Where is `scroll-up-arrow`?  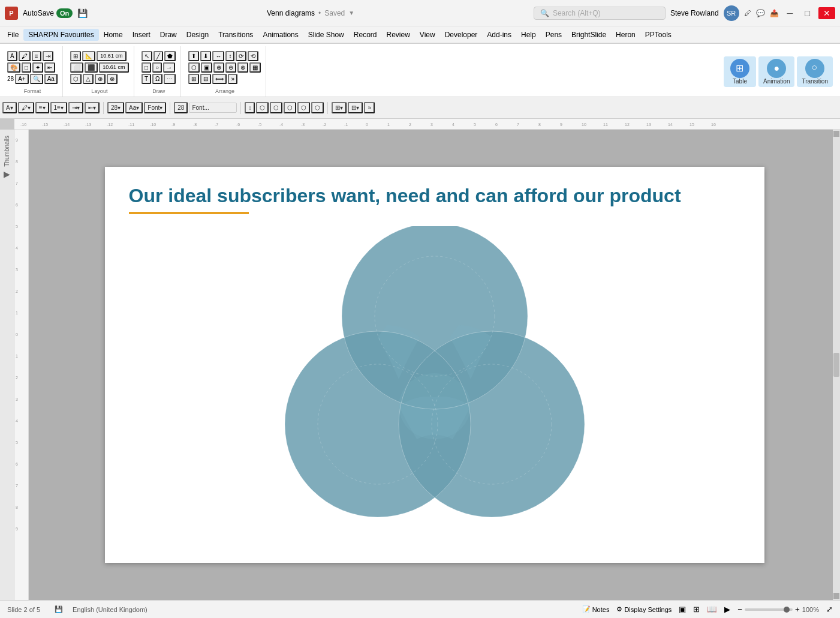 scroll-up-arrow is located at coordinates (836, 134).